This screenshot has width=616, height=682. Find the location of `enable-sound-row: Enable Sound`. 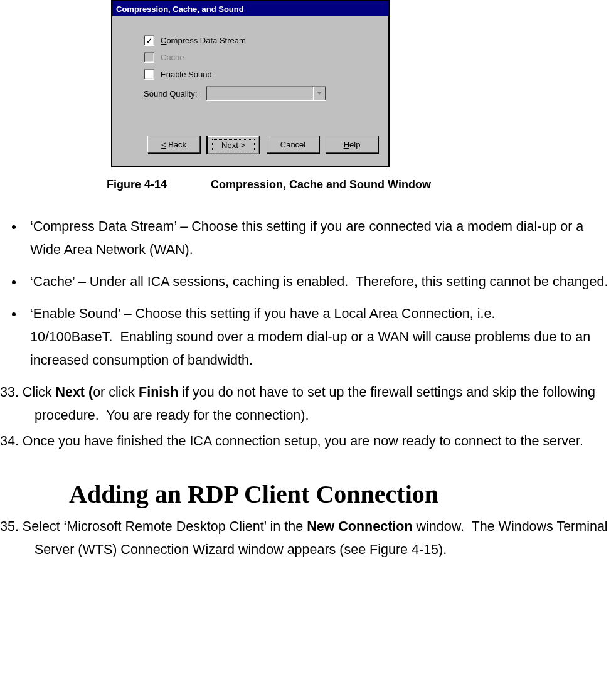

enable-sound-row: Enable Sound is located at coordinates (258, 74).